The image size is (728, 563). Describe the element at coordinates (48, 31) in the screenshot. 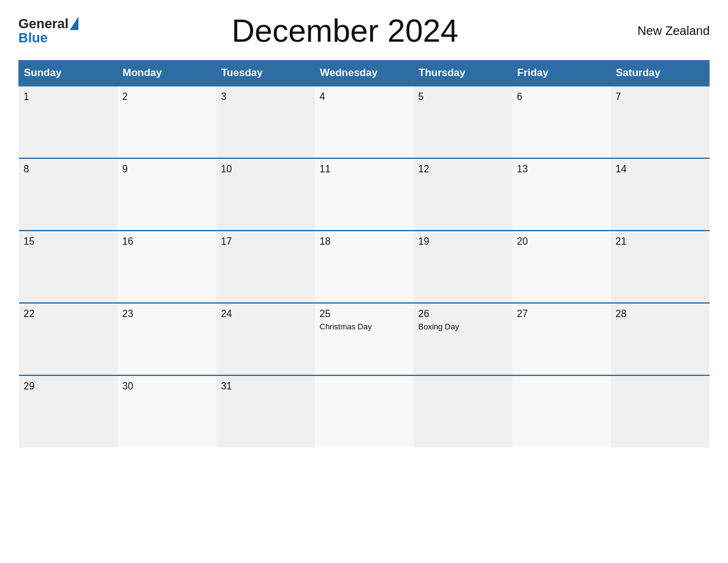

I see `logo: General Blue` at that location.